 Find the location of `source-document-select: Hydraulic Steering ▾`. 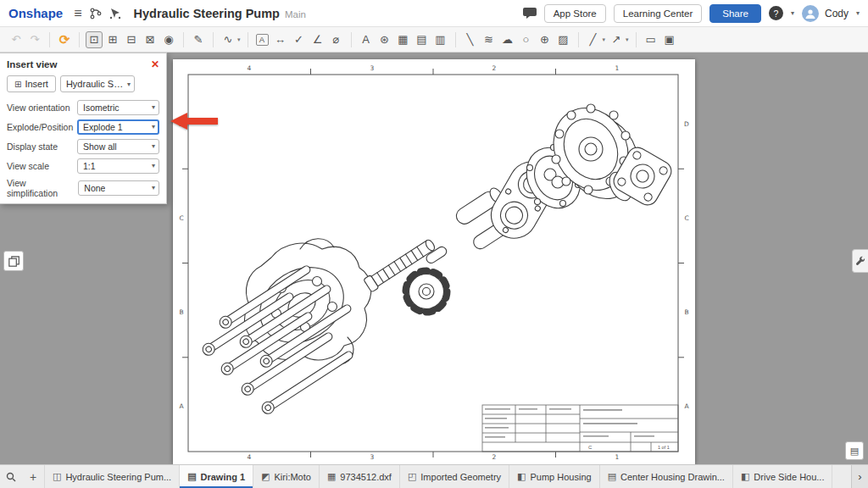

source-document-select: Hydraulic Steering ▾ is located at coordinates (97, 84).